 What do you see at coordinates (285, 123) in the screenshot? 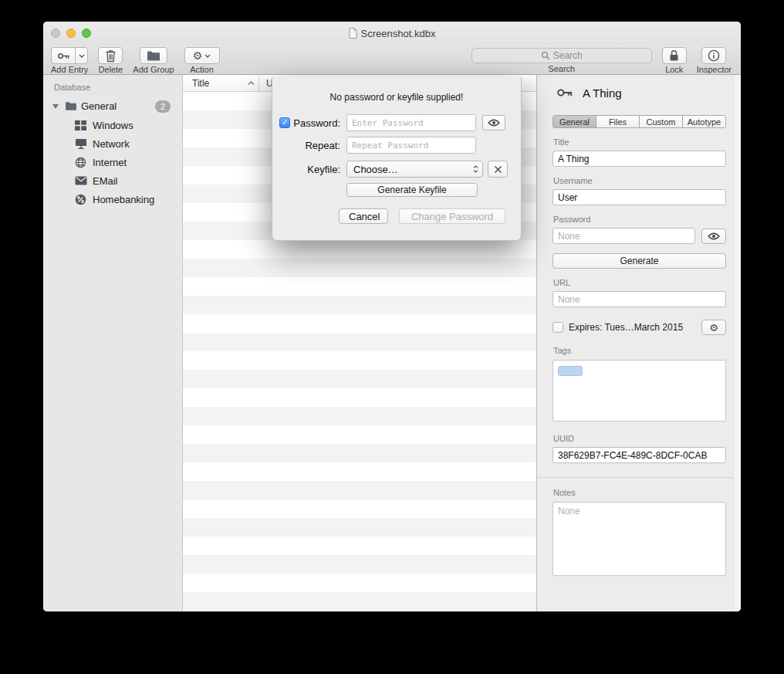
I see `password-checkbox: ✓` at bounding box center [285, 123].